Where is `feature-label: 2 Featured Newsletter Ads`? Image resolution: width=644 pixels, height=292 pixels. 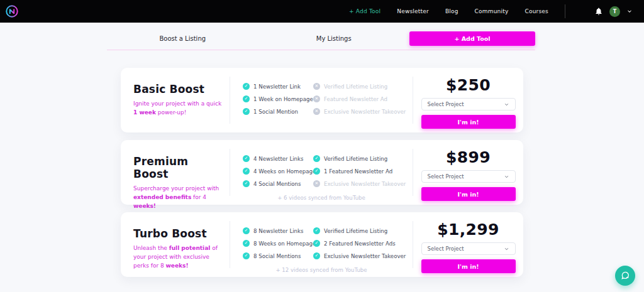
feature-label: 2 Featured Newsletter Ads is located at coordinates (360, 244).